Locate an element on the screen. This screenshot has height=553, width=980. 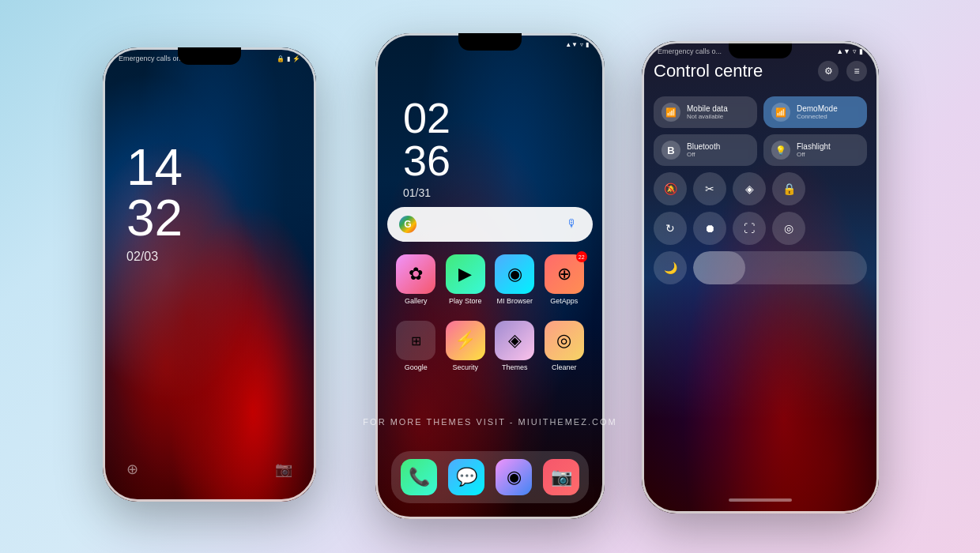
rotate-button: ↻ is located at coordinates (670, 228).